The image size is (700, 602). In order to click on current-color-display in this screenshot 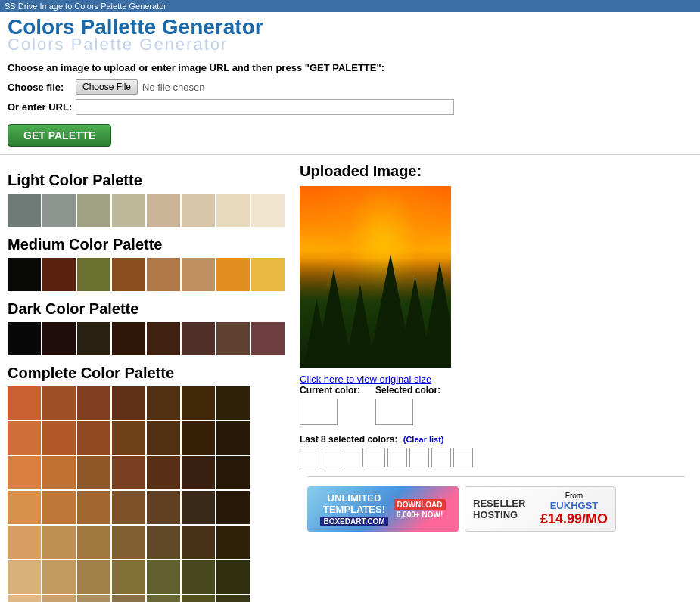, I will do `click(319, 411)`.